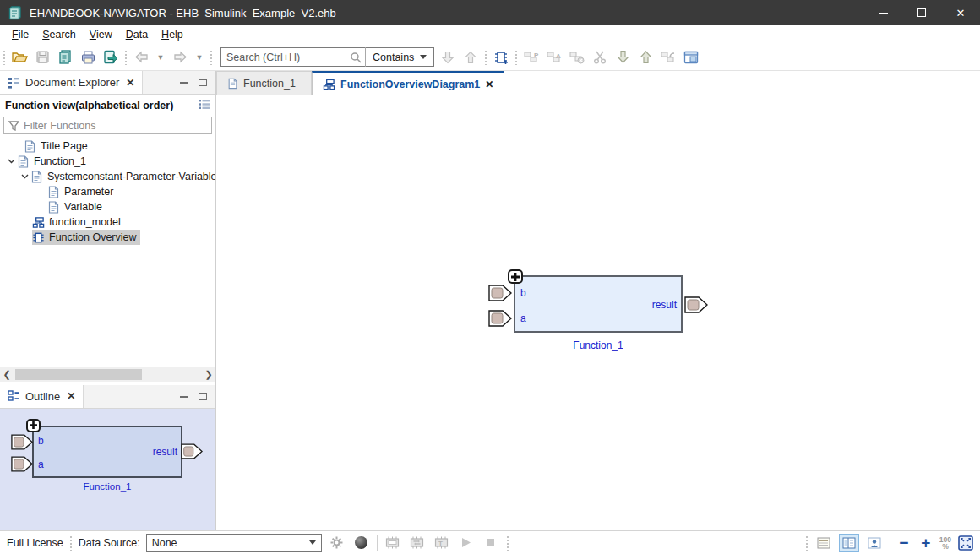 The height and width of the screenshot is (554, 980). I want to click on import-button, so click(623, 57).